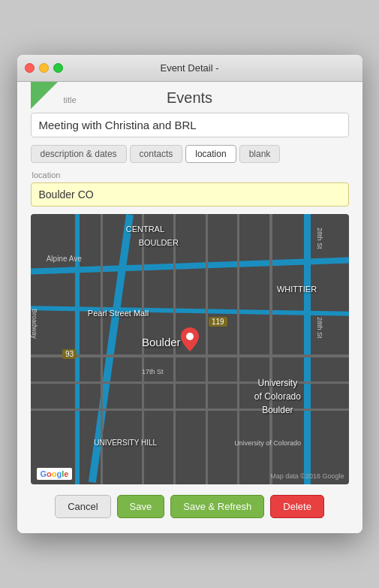 The width and height of the screenshot is (379, 588). Describe the element at coordinates (190, 125) in the screenshot. I see `event-title-input` at that location.